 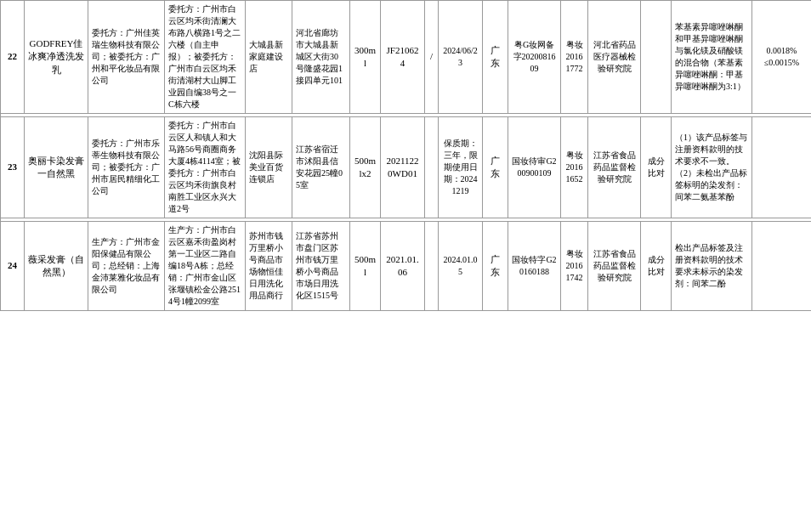 What do you see at coordinates (321, 58) in the screenshot?
I see `table-cell: 河北省廊坊市大城县新城区大街30号隆盛花园1接四单元101` at bounding box center [321, 58].